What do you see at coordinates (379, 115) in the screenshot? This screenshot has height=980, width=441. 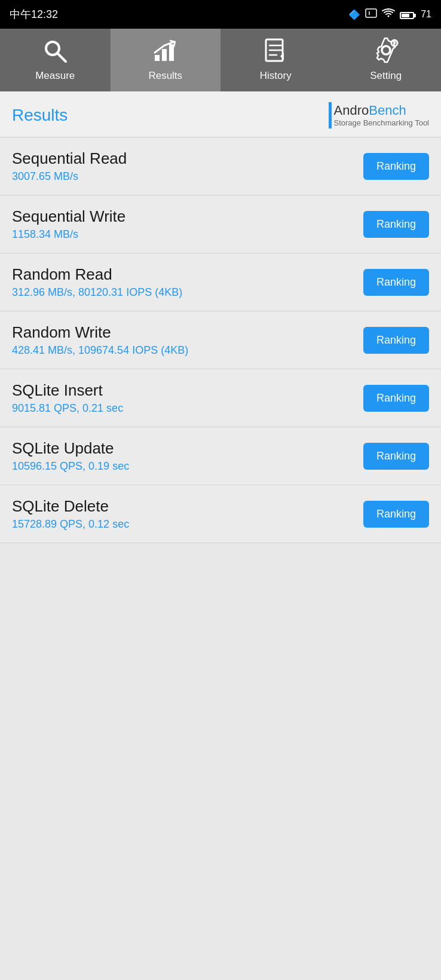 I see `brand-logo: AndroBench Storage Benchmarking Tool` at bounding box center [379, 115].